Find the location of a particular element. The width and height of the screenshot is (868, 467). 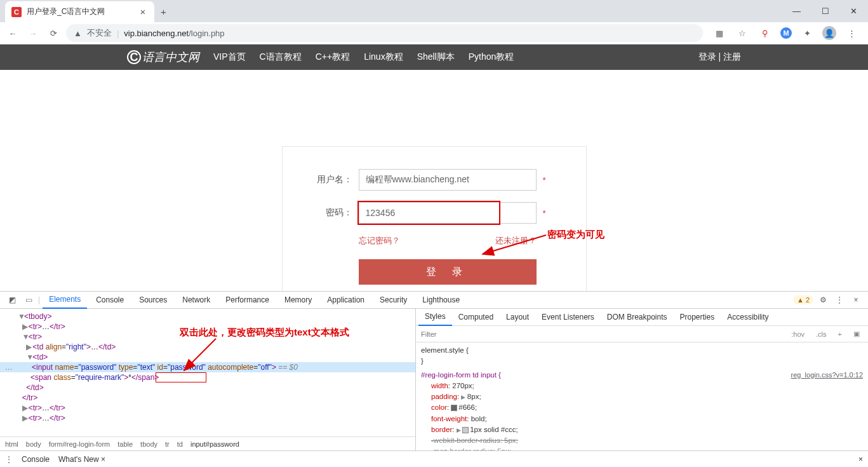

tab-security: Security is located at coordinates (394, 300).